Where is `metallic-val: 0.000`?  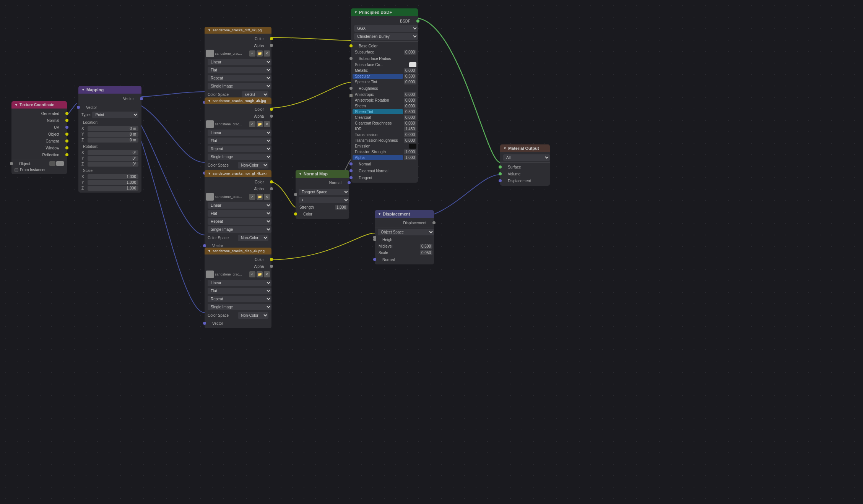
metallic-val: 0.000 is located at coordinates (410, 70).